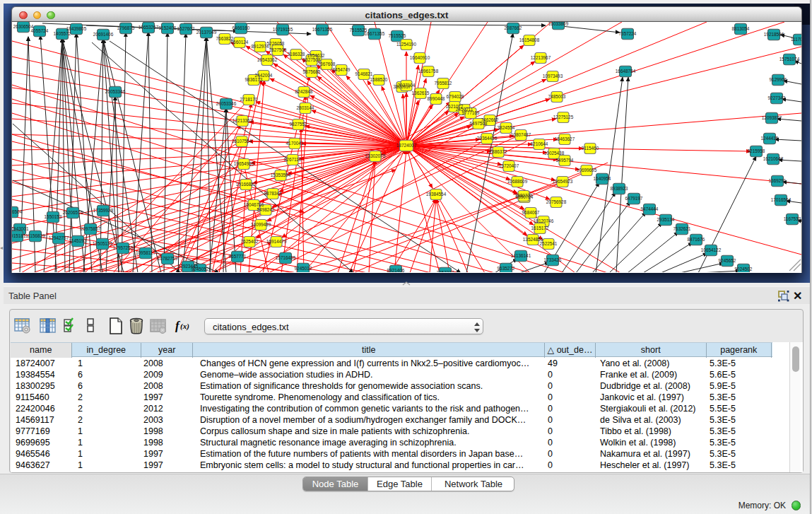  What do you see at coordinates (635, 198) in the screenshot?
I see `svg-text: 6479197` at bounding box center [635, 198].